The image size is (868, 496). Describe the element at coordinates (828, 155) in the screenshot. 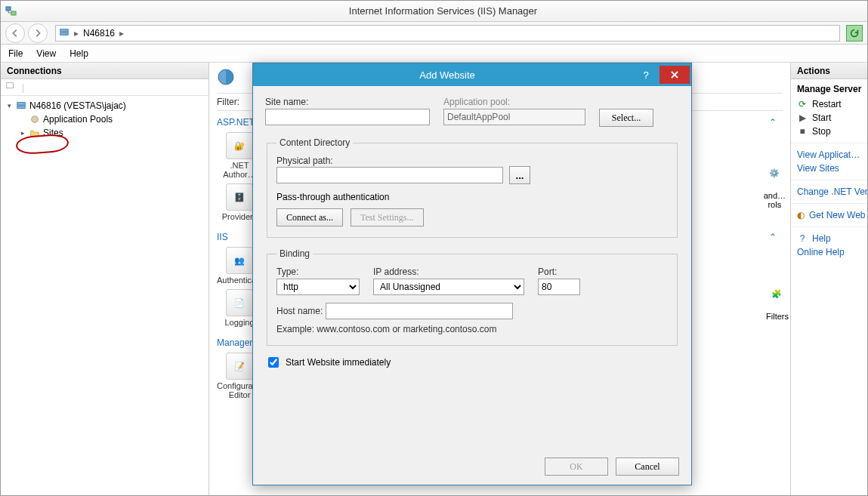

I see `action-label: View Applicat…` at that location.